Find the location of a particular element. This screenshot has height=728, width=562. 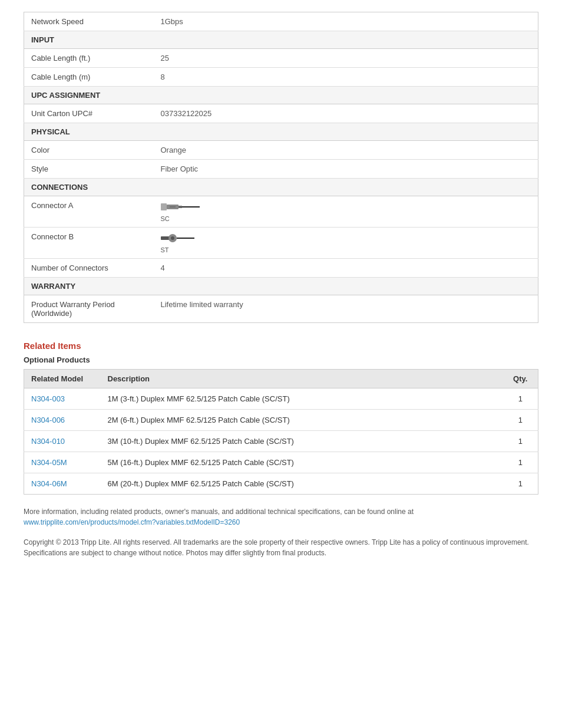

footer-info: More information, including related prod… is located at coordinates (281, 517).